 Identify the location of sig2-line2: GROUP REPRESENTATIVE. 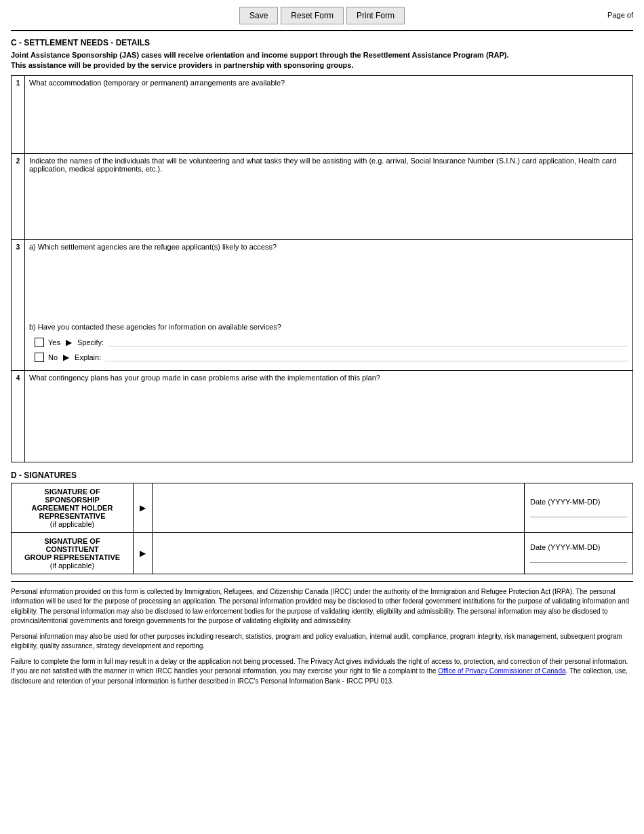
(72, 557).